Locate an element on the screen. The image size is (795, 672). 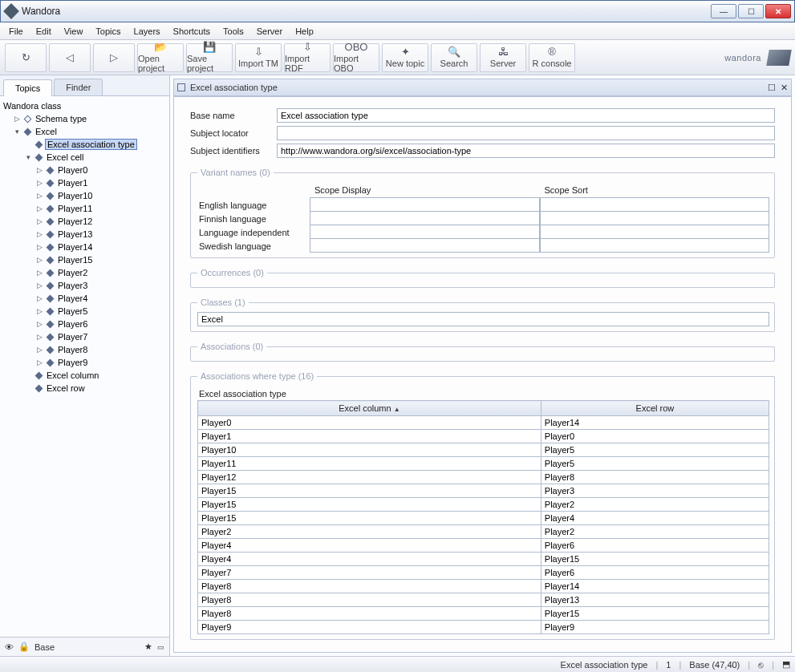
table-cell: Player2 is located at coordinates (655, 532).